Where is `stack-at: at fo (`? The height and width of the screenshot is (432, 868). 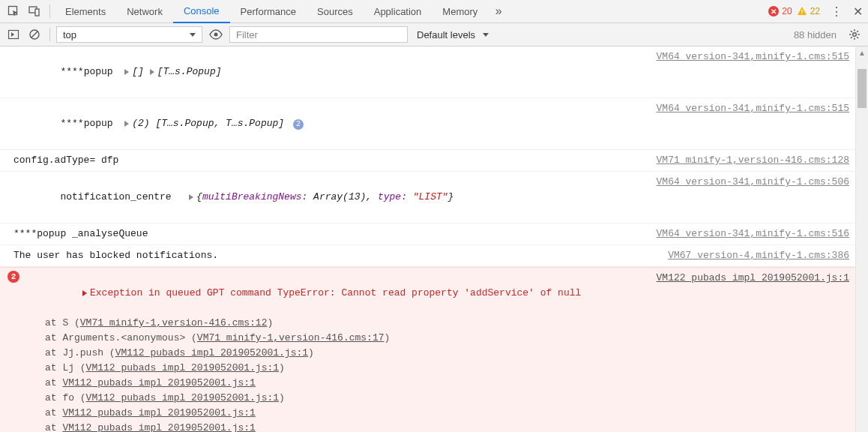
stack-at: at fo ( is located at coordinates (66, 398).